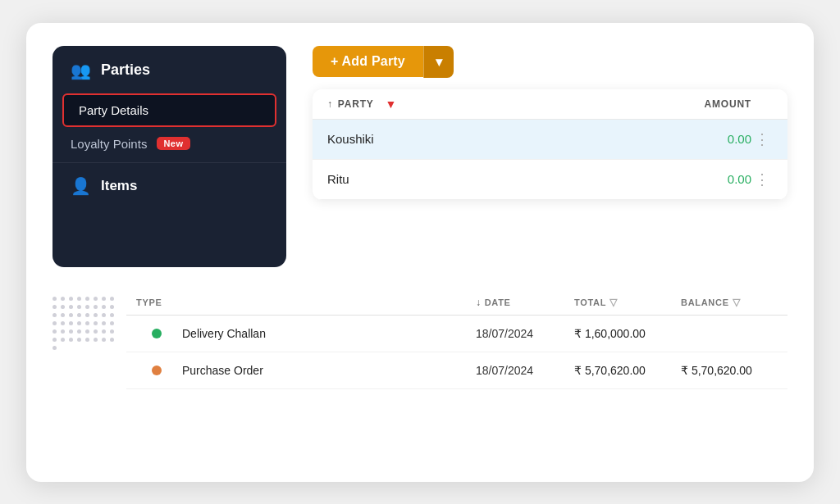 The image size is (840, 504). Describe the element at coordinates (368, 61) in the screenshot. I see `add-party-button: + Add Party` at that location.